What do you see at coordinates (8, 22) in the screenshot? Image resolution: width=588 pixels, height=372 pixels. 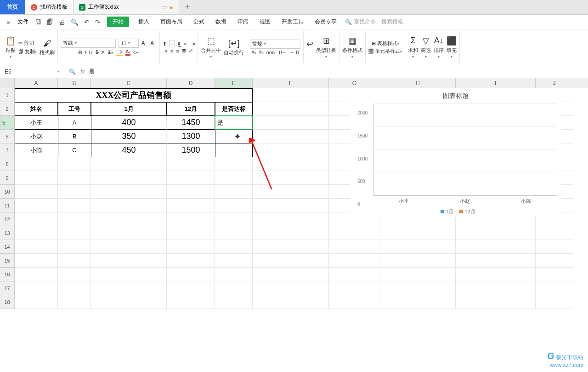 I see `menu-icon: ≡` at bounding box center [8, 22].